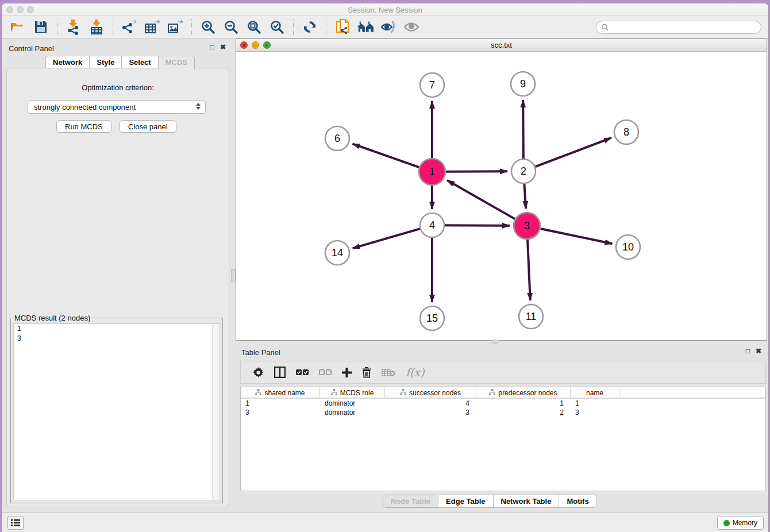  I want to click on graph-node-9: 9, so click(523, 84).